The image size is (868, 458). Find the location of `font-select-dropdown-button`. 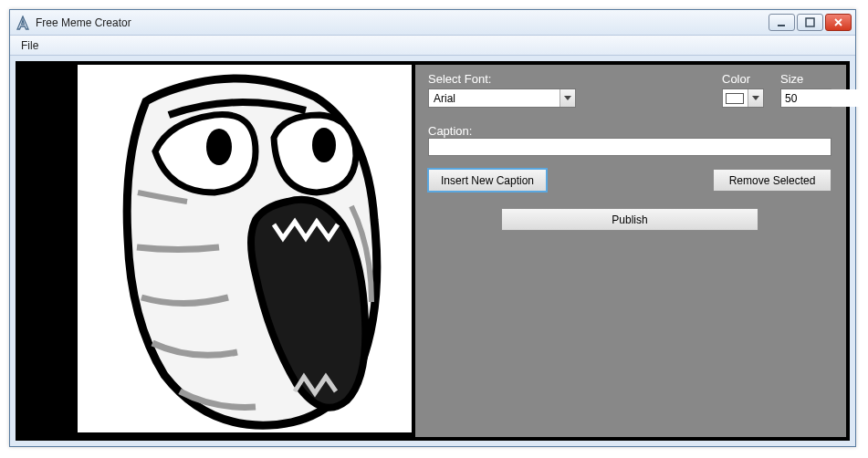

font-select-dropdown-button is located at coordinates (568, 99).